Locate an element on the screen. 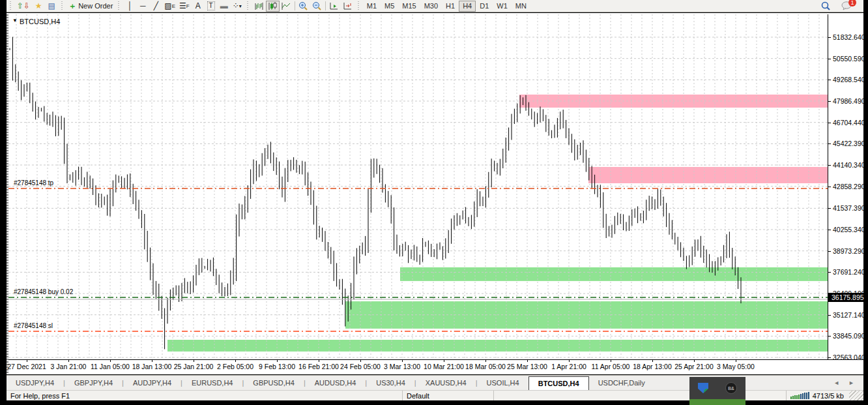 The width and height of the screenshot is (868, 405). bar-chart-mode-button is located at coordinates (259, 7).